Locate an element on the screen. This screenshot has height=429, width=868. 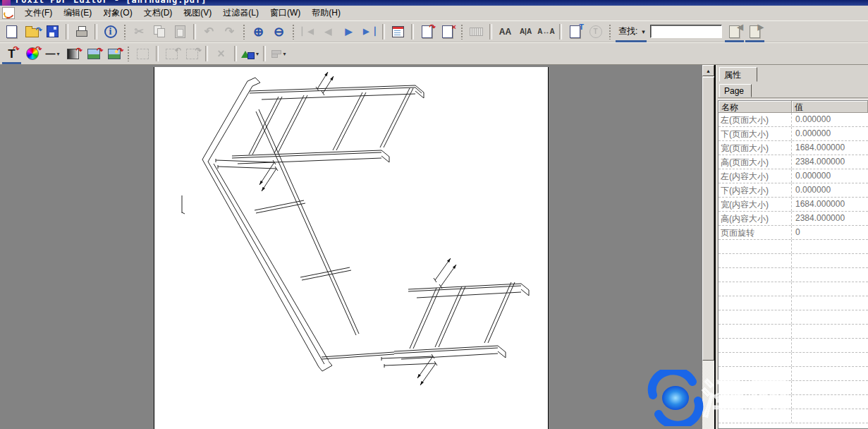
print-button is located at coordinates (82, 32).